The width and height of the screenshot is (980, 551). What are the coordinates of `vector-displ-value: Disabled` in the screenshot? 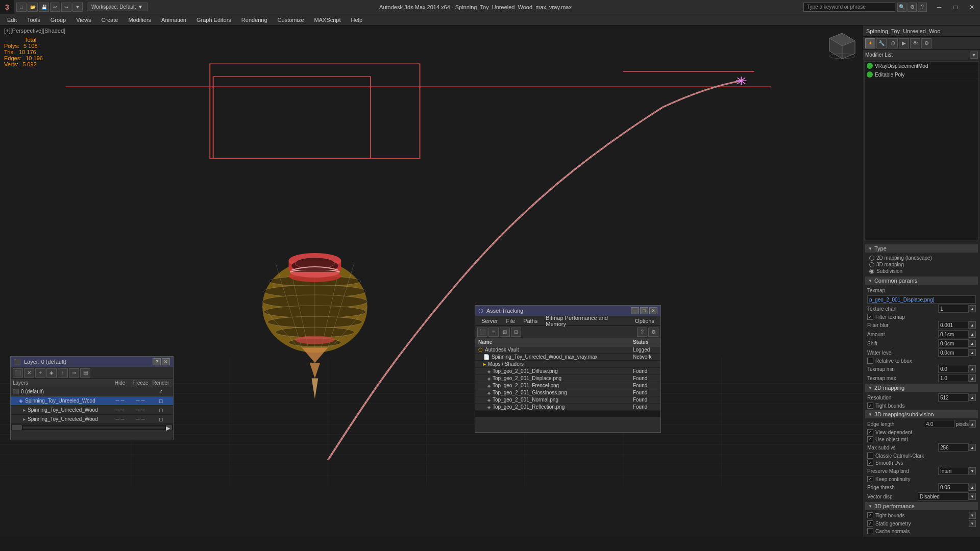 It's located at (943, 496).